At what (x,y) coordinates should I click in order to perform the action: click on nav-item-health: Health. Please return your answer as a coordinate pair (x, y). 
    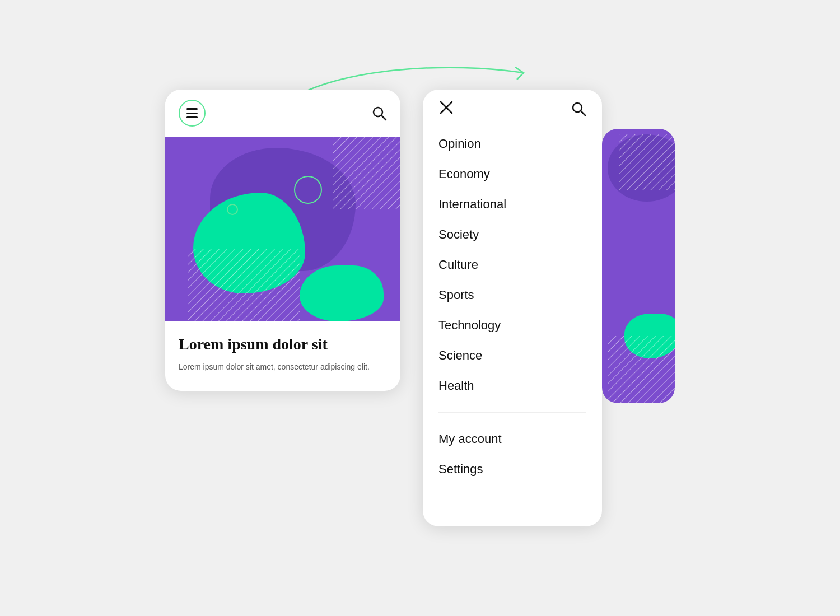
    Looking at the image, I should click on (512, 386).